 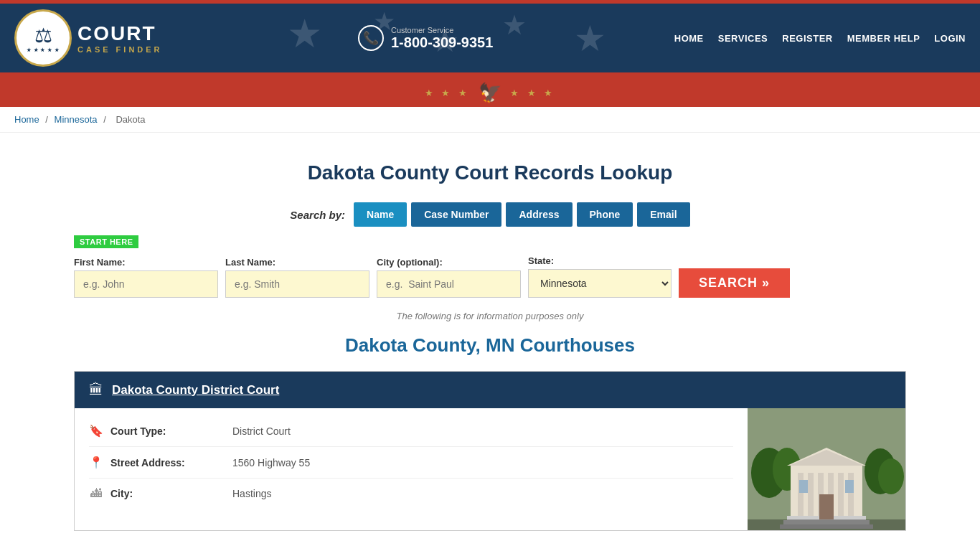 I want to click on courthouse-icon: 🏛, so click(x=96, y=390).